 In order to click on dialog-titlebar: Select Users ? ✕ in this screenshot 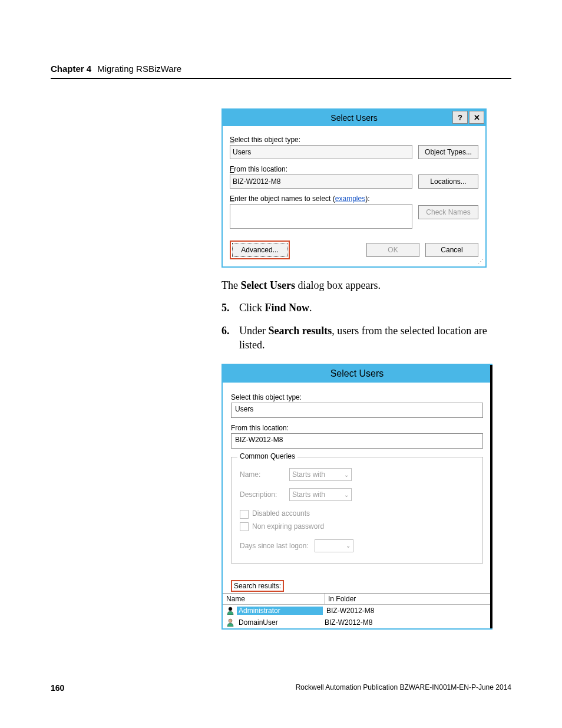, I will do `click(354, 118)`.